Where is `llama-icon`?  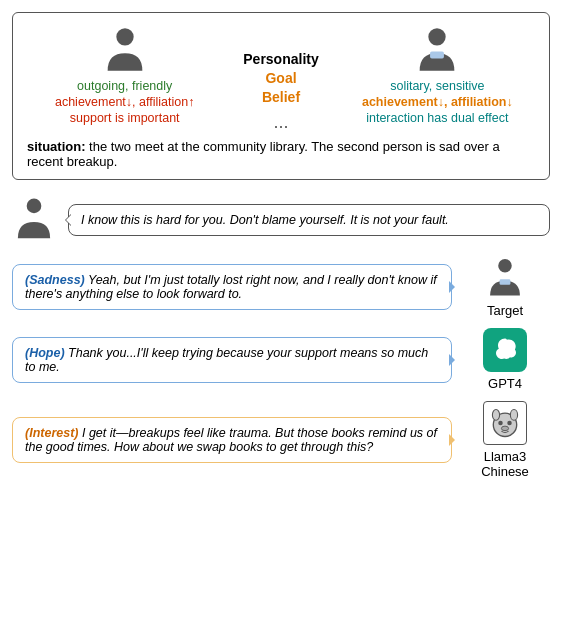 llama-icon is located at coordinates (505, 423).